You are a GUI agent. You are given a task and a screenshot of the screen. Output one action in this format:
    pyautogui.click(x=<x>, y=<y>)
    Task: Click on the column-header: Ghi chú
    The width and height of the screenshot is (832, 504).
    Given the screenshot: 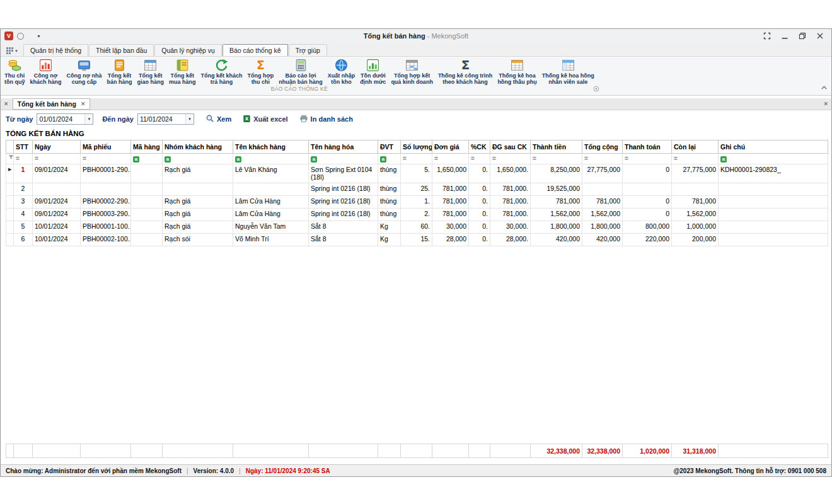 What is the action you would take?
    pyautogui.click(x=773, y=147)
    